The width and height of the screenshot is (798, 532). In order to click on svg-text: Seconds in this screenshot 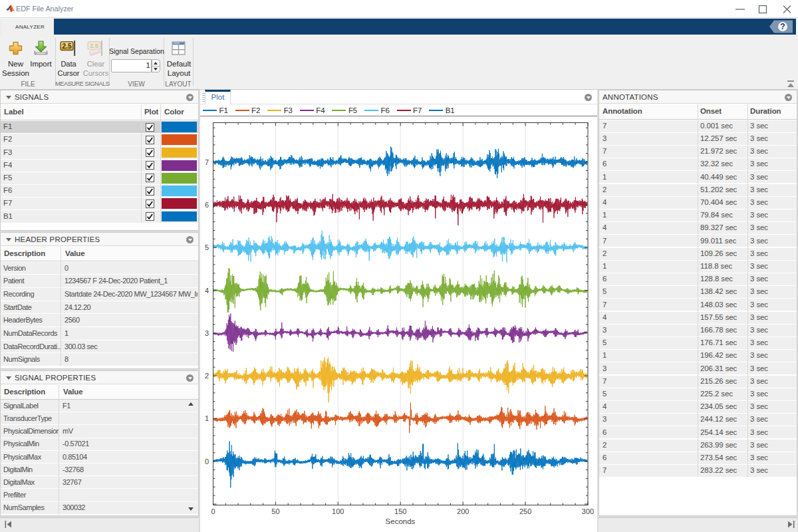, I will do `click(400, 521)`.